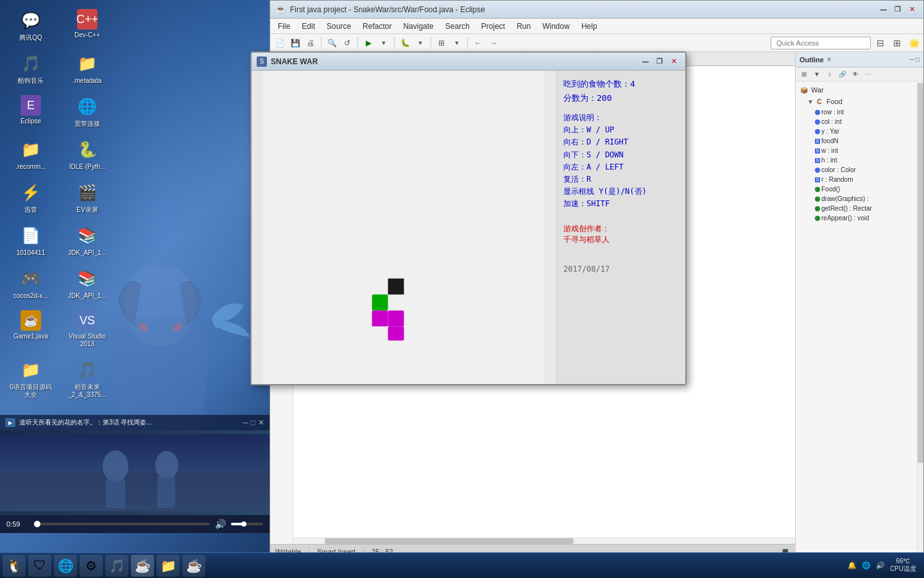  What do you see at coordinates (31, 26) in the screenshot?
I see `desktop-icon-qq: 💬 腾讯QQ` at bounding box center [31, 26].